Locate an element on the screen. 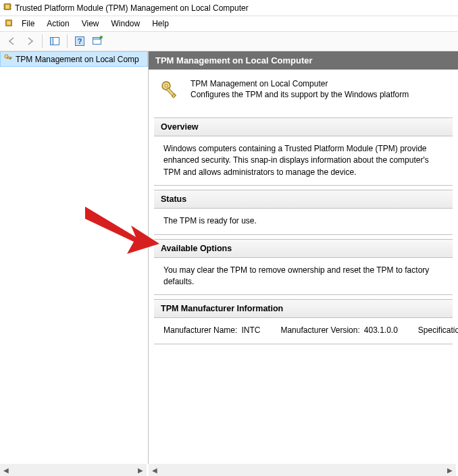 This screenshot has width=458, height=476. show-hide-tree-button is located at coordinates (55, 41).